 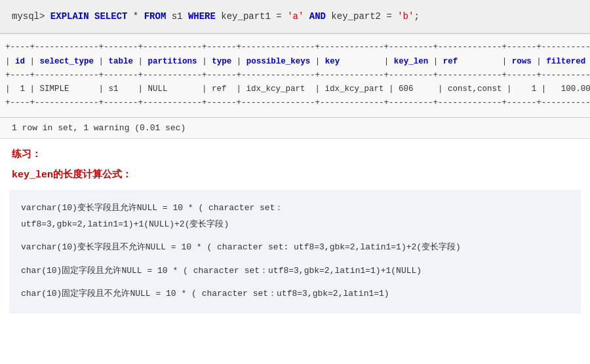 What do you see at coordinates (295, 152) in the screenshot?
I see `section-title: 练习：` at bounding box center [295, 152].